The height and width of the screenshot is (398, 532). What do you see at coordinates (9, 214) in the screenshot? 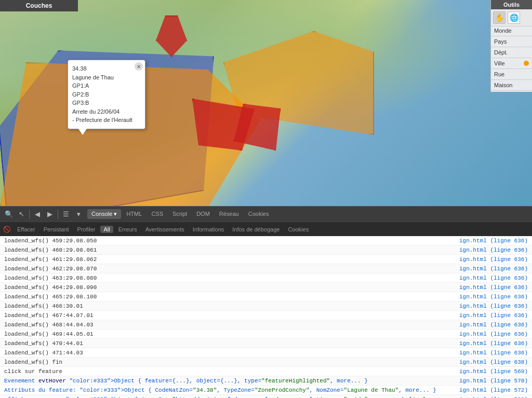
I see `devtools-inspect-icon: 🔍` at bounding box center [9, 214].